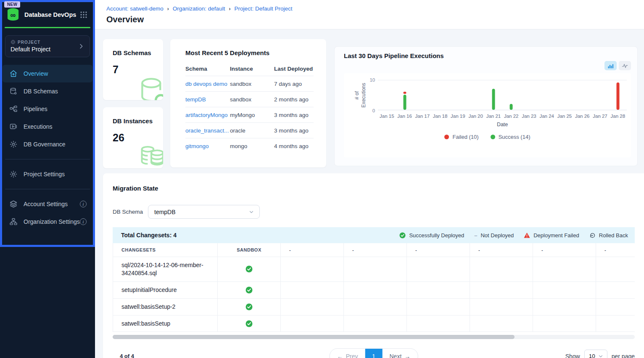  I want to click on failed-bar, so click(404, 93).